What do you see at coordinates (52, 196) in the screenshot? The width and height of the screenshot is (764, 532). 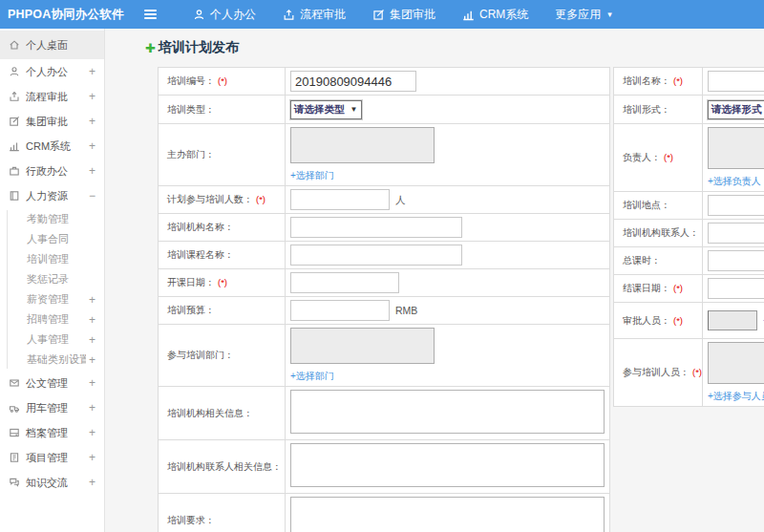 I see `sidebar-item-human-resources: 人力资源 −` at bounding box center [52, 196].